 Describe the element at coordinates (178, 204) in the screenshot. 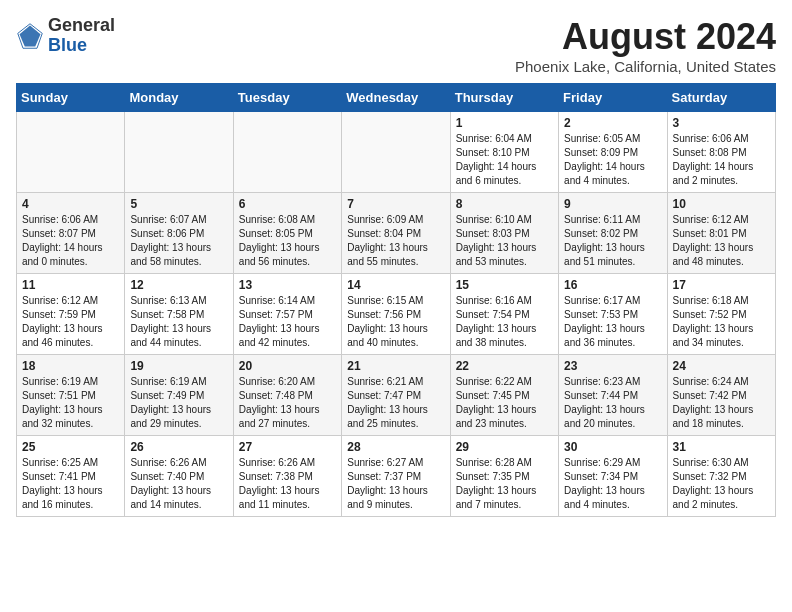

I see `day-number: 5` at that location.